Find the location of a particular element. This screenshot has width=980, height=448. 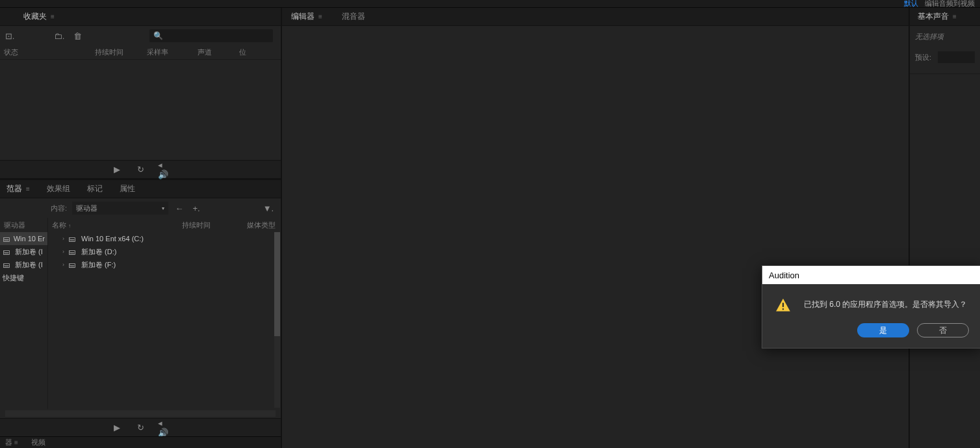

drive-tree-item: 🖴 Win 10 Er is located at coordinates (23, 239).